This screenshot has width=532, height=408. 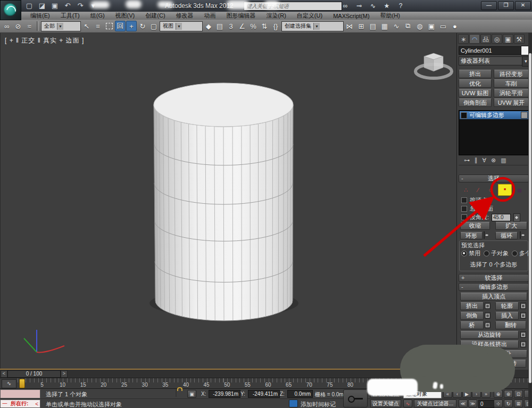 I want to click on orbit-icon: ↻, so click(x=509, y=403).